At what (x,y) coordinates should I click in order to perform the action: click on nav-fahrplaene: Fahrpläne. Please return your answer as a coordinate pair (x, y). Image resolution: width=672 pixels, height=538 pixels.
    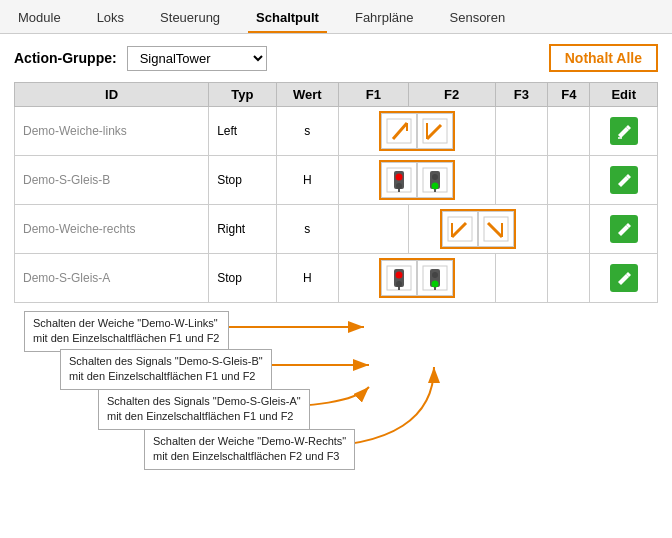
    Looking at the image, I should click on (384, 20).